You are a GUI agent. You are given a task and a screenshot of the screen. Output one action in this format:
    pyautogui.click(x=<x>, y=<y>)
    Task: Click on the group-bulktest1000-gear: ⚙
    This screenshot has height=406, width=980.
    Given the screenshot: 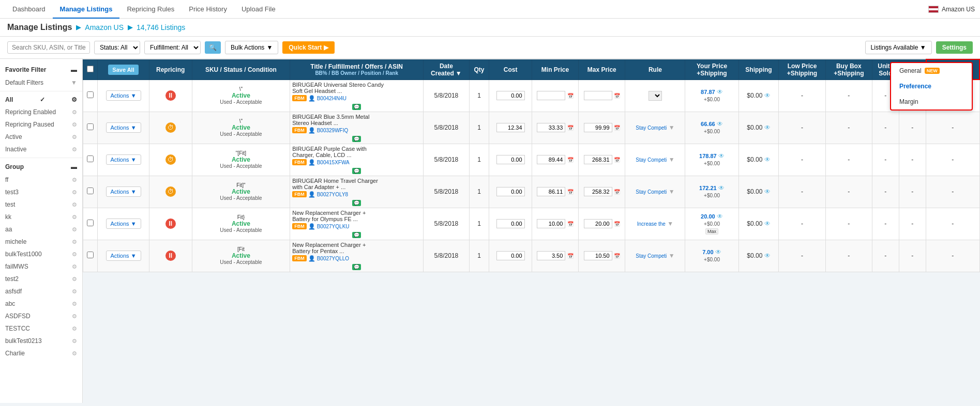 What is the action you would take?
    pyautogui.click(x=74, y=254)
    